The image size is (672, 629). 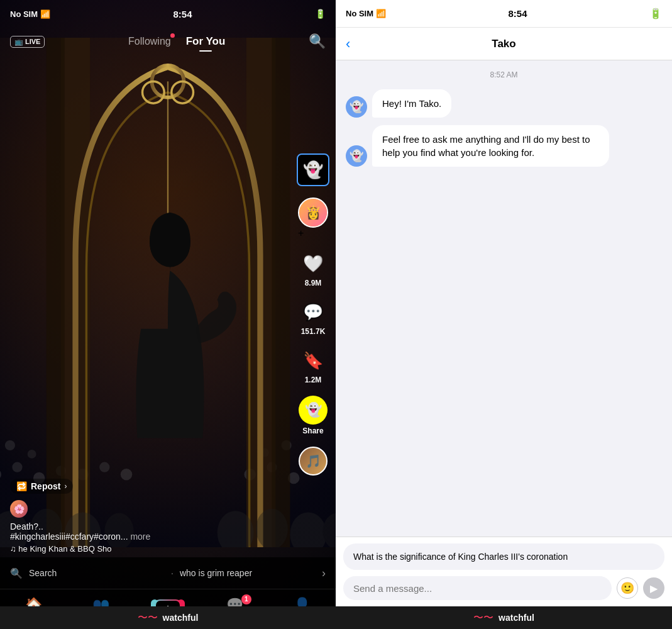 What do you see at coordinates (366, 14) in the screenshot?
I see `carrier-signal-right: No SIM 📶` at bounding box center [366, 14].